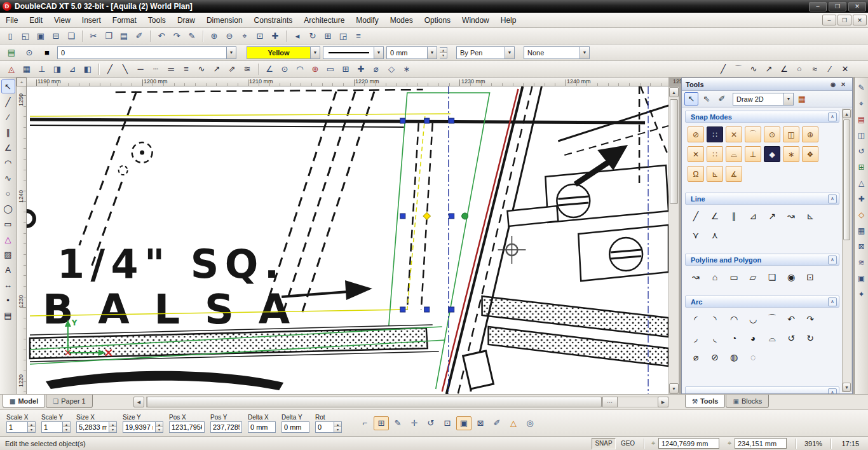 This screenshot has height=450, width=868. What do you see at coordinates (8, 193) in the screenshot?
I see `circle-tool: ○` at bounding box center [8, 193].